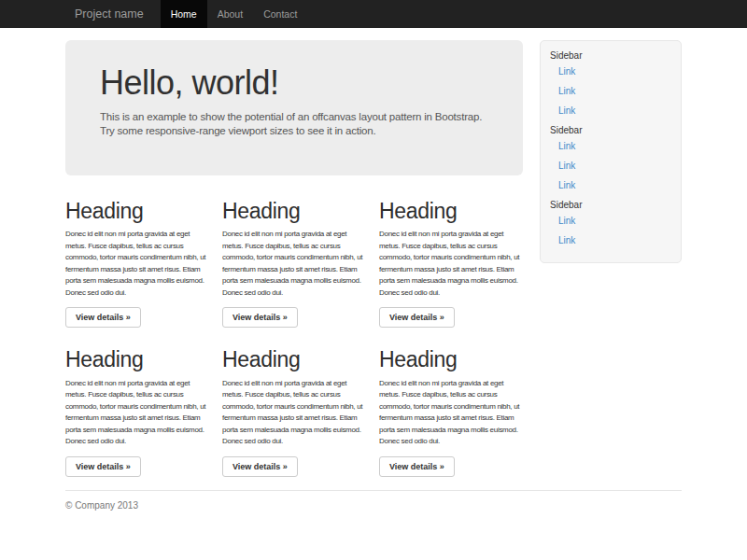  What do you see at coordinates (611, 226) in the screenshot?
I see `sidebar-group: SidebarLinkLink` at bounding box center [611, 226].